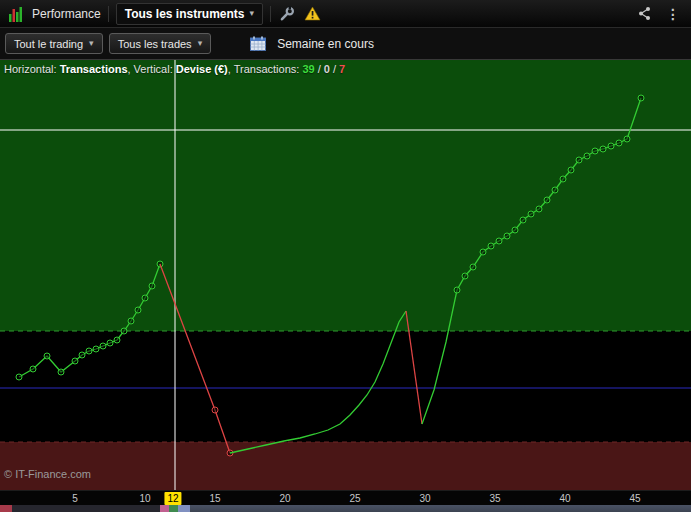 Image resolution: width=691 pixels, height=512 pixels. Describe the element at coordinates (346, 498) in the screenshot. I see `x-axis: 5101215202530354045` at that location.